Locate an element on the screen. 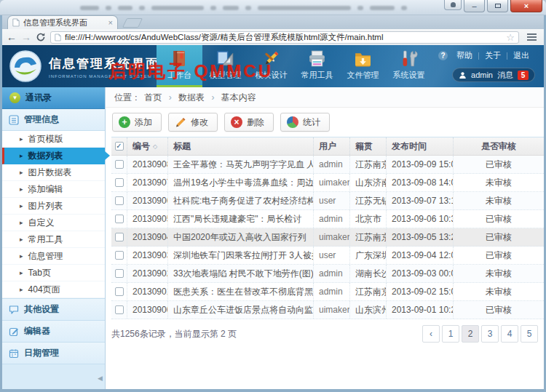  sidebar-item-other-settings: 其他设置 is located at coordinates (54, 310).